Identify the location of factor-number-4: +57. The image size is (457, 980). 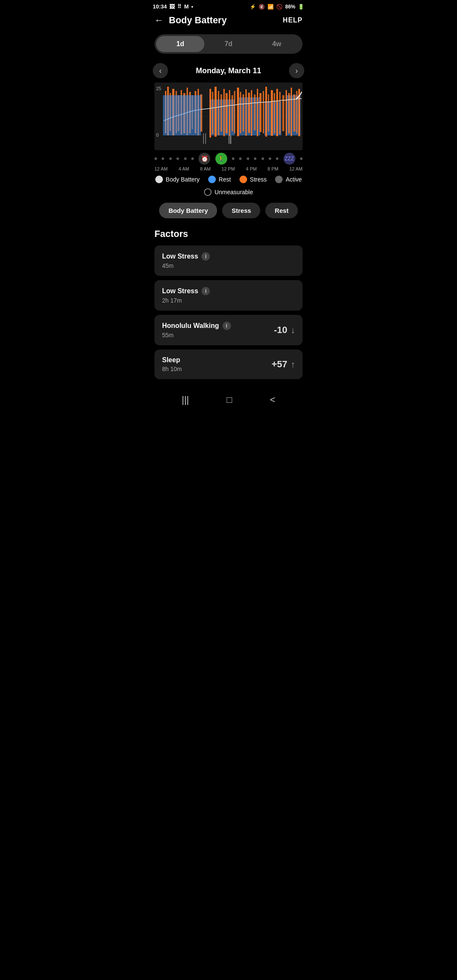
(279, 364).